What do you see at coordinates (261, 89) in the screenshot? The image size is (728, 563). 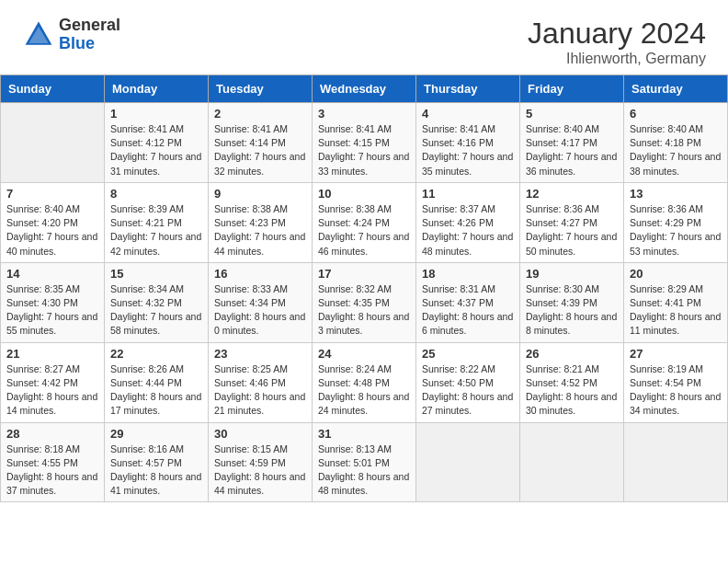 I see `weekday-header: Tuesday` at bounding box center [261, 89].